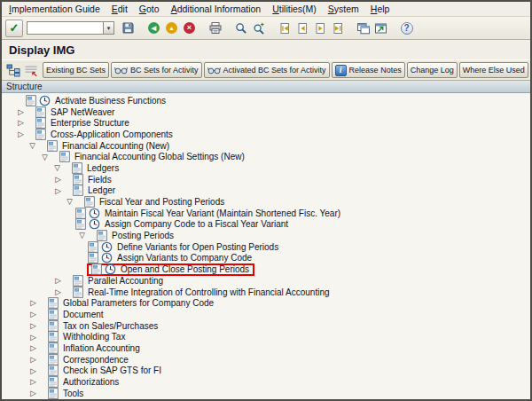 The image size is (532, 401). I want to click on find-icon, so click(241, 28).